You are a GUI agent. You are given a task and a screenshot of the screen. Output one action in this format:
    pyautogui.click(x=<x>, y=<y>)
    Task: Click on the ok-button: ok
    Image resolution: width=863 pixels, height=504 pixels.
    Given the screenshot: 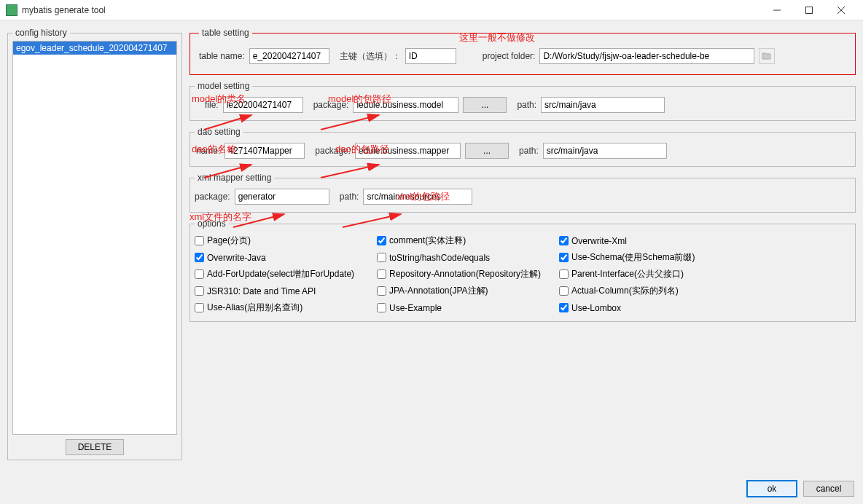 What is the action you would take?
    pyautogui.click(x=772, y=489)
    